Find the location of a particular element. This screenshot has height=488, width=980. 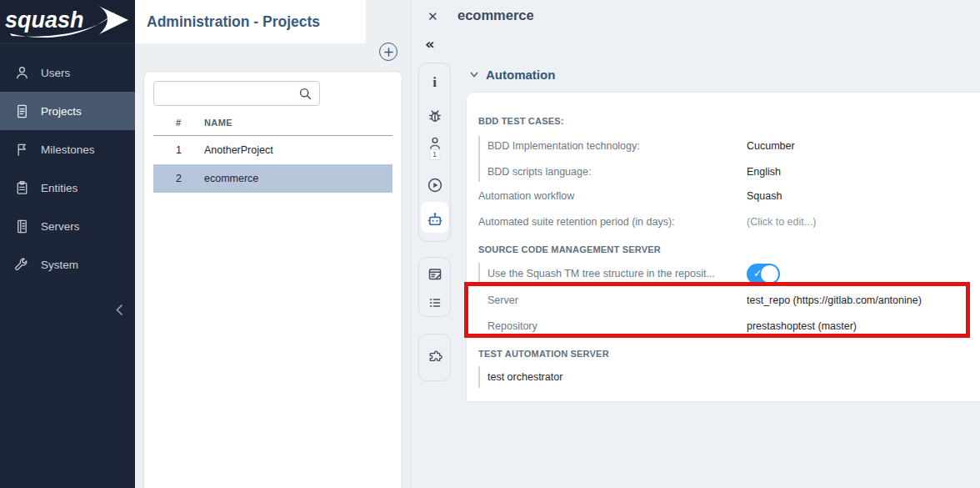

user-icon is located at coordinates (22, 73).